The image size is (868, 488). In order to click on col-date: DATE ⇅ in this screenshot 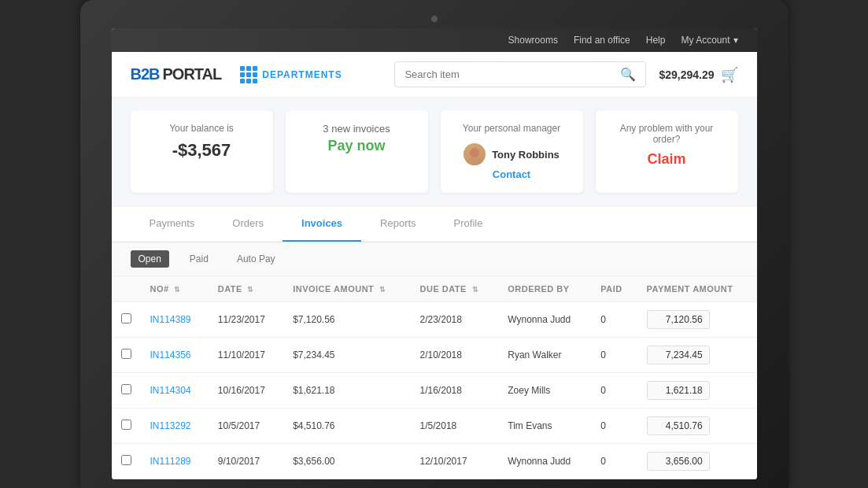, I will do `click(246, 290)`.